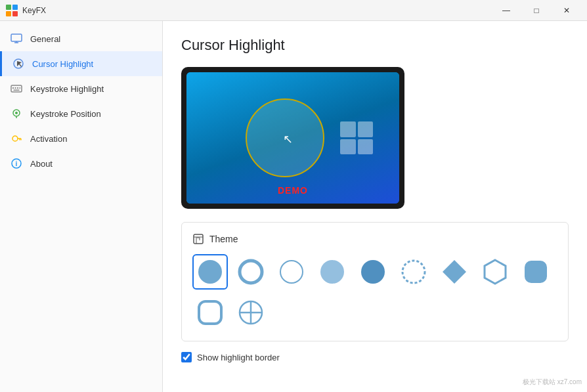  What do you see at coordinates (63, 64) in the screenshot?
I see `sidebar-label-cursor-highlight: Cursor Highlight` at bounding box center [63, 64].